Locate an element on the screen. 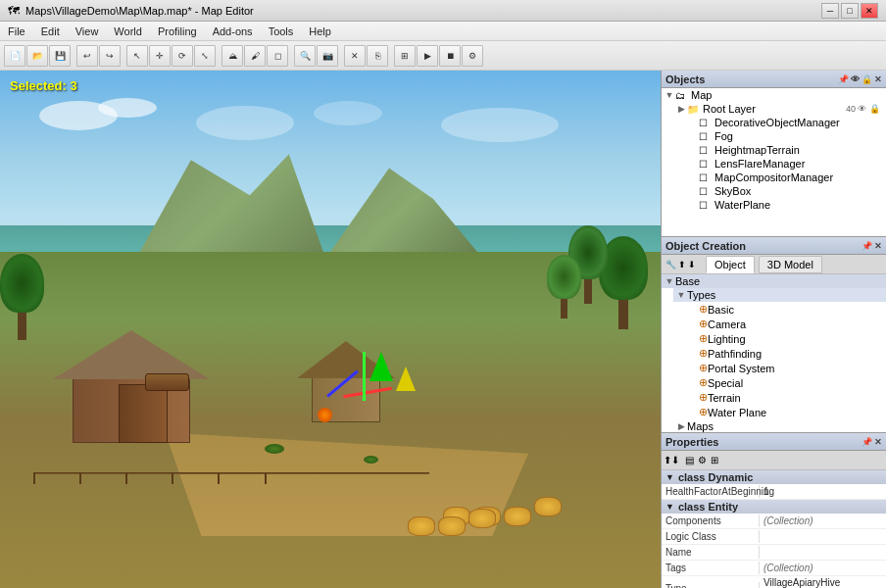  tree-item-skybox: ☐ SkyBox is located at coordinates (786, 191).